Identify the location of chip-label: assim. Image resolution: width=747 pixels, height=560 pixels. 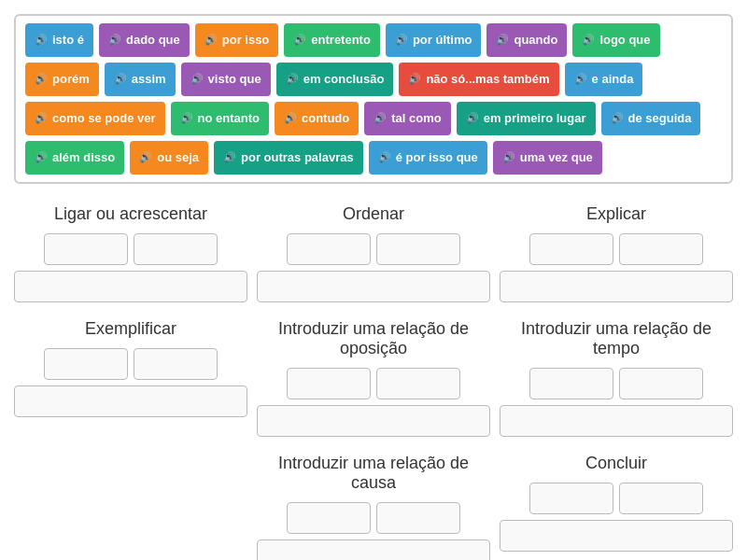
(149, 79).